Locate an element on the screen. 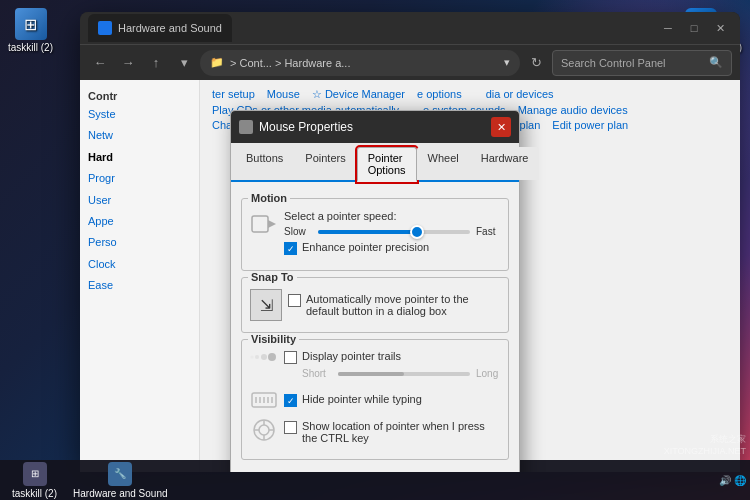  speed-slider-thumb is located at coordinates (417, 232).